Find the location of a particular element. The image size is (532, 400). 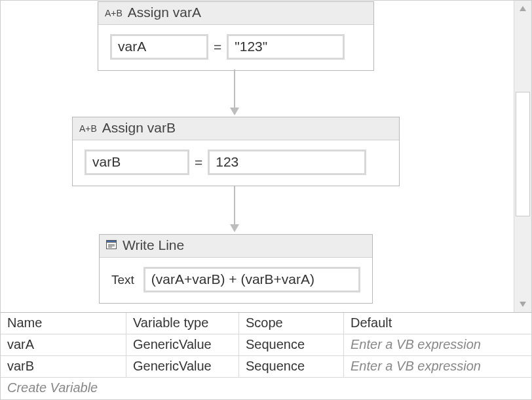

write-line-text-input: (varA+varB) + (varB+varA) is located at coordinates (252, 279).